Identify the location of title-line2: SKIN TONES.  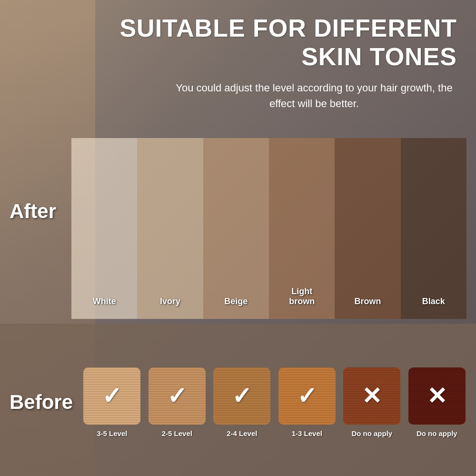
(379, 57).